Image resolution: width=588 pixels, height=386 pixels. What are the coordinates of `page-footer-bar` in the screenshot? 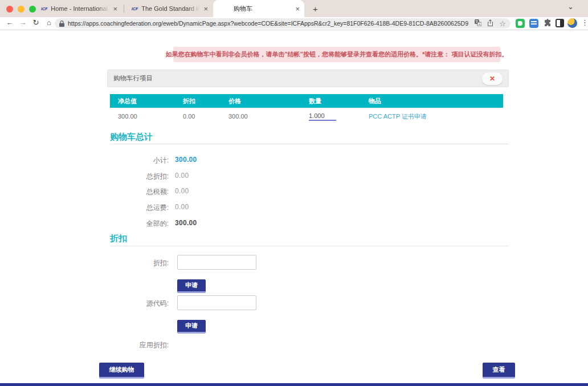 It's located at (294, 384).